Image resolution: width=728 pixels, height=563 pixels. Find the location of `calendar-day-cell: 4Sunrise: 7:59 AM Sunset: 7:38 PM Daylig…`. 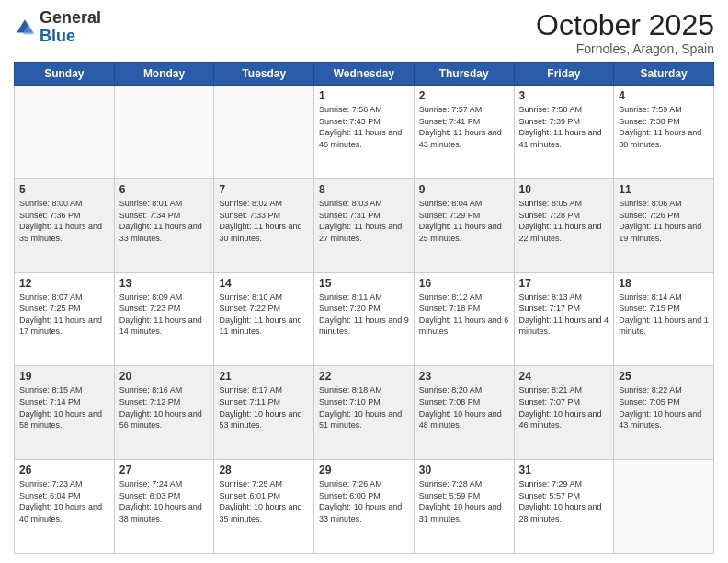

calendar-day-cell: 4Sunrise: 7:59 AM Sunset: 7:38 PM Daylig… is located at coordinates (664, 132).